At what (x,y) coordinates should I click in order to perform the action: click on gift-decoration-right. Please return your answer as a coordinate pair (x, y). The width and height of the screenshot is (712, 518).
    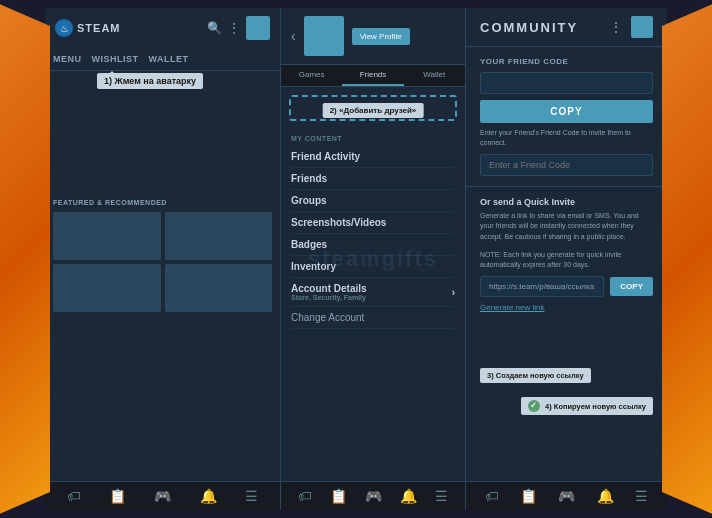
    Looking at the image, I should click on (687, 259).